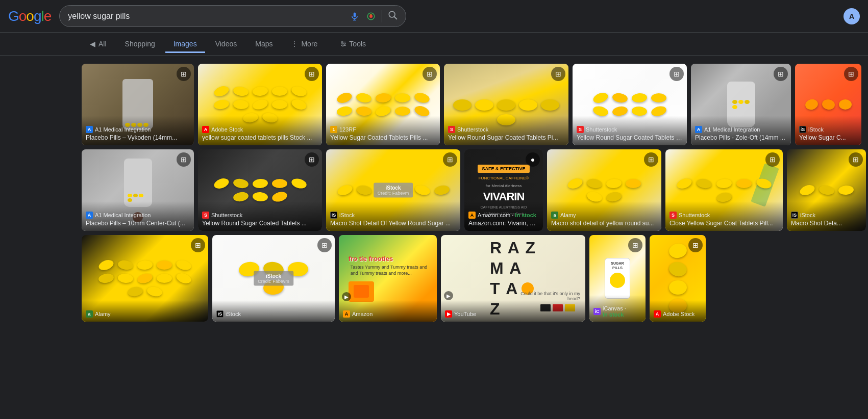 The height and width of the screenshot is (419, 868). Describe the element at coordinates (122, 215) in the screenshot. I see `source-name: A1 Medical Integration` at that location.